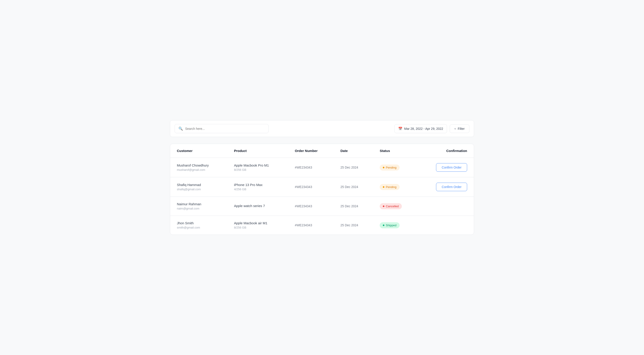 Image resolution: width=644 pixels, height=355 pixels. Describe the element at coordinates (452, 167) in the screenshot. I see `confirm-order-button-1: Confirm Order` at that location.